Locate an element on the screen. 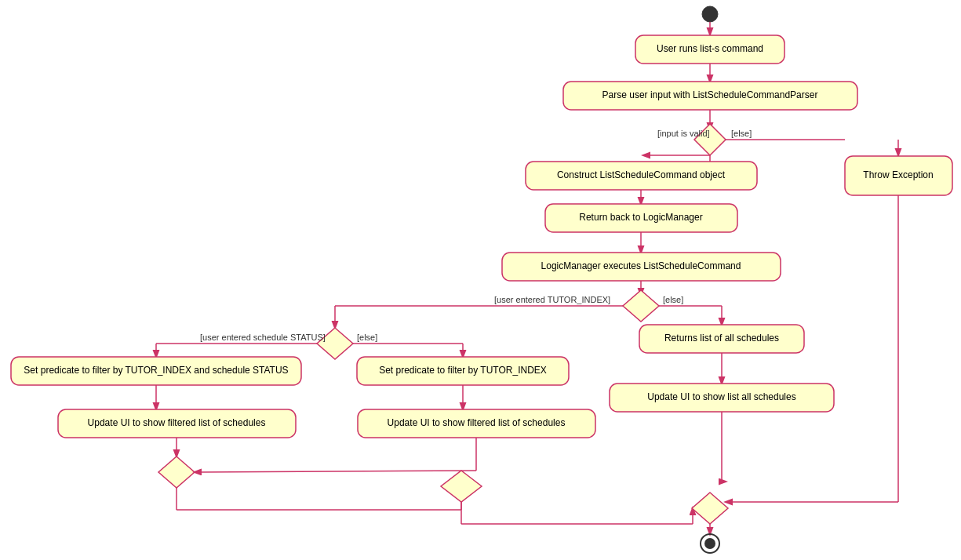  label-parse-input: Parse user input with ListScheduleComman… is located at coordinates (711, 95).